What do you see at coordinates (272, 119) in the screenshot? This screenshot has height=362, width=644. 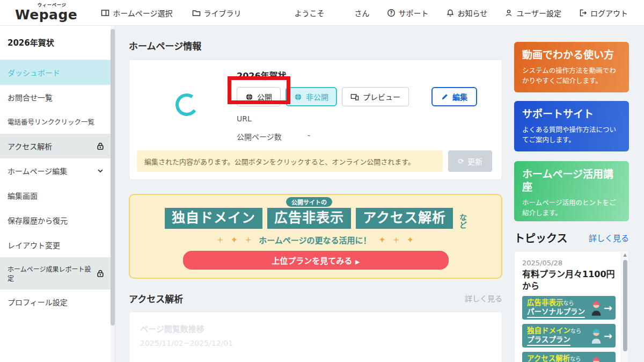 I see `url-label: URL` at bounding box center [272, 119].